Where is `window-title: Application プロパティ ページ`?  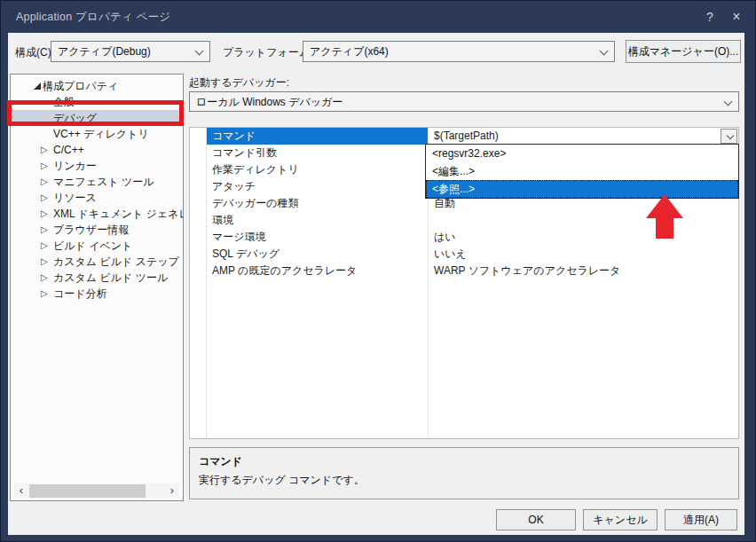 window-title: Application プロパティ ページ is located at coordinates (93, 18).